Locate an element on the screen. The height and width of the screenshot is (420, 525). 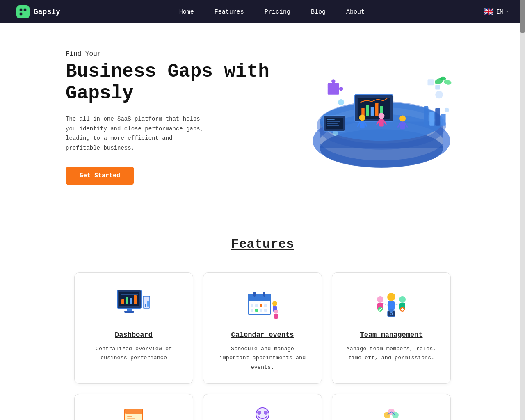
hero-subtitle: Find Your is located at coordinates (168, 54).